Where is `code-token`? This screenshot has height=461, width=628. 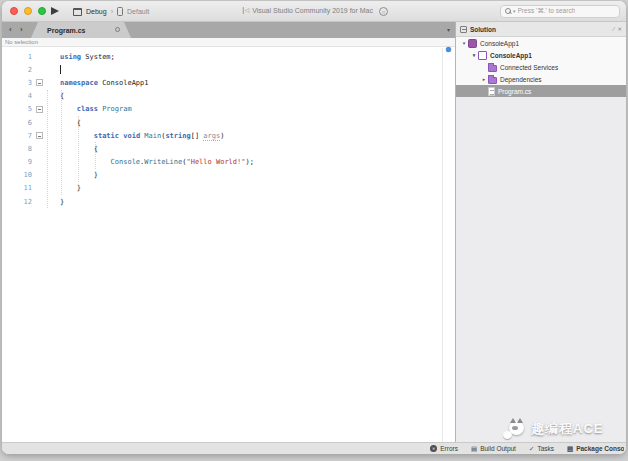 code-token is located at coordinates (68, 109).